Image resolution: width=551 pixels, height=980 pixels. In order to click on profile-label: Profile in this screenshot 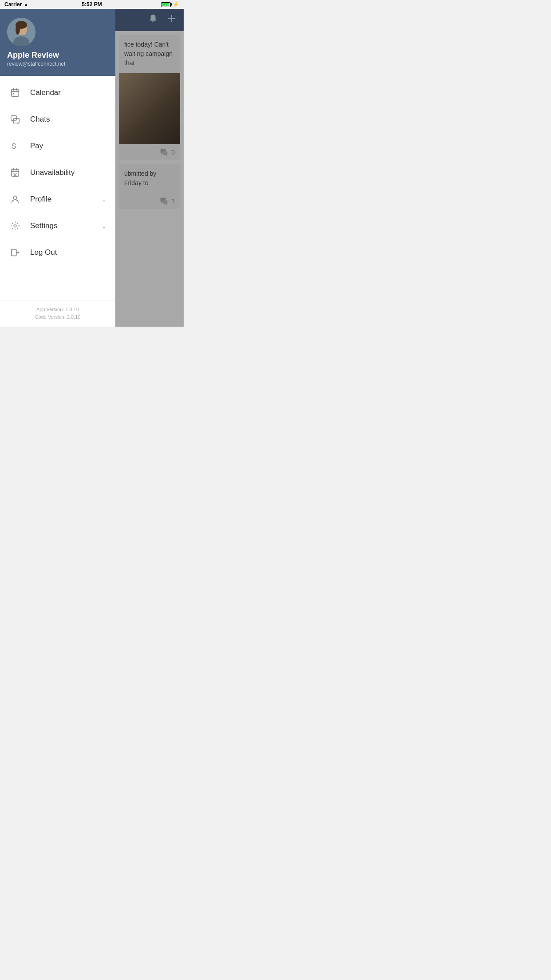, I will do `click(65, 199)`.